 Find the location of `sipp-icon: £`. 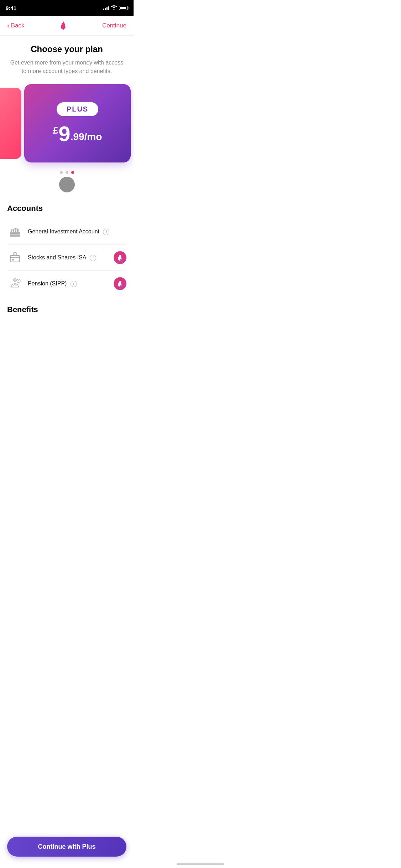

sipp-icon: £ is located at coordinates (15, 284).